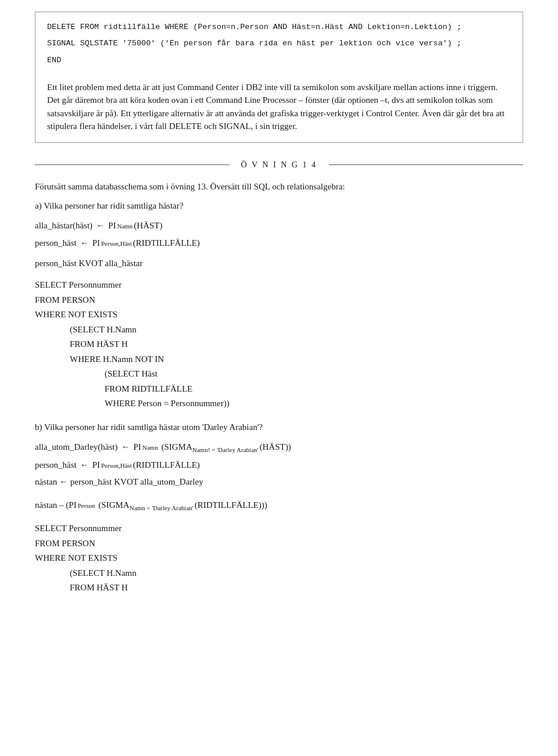 This screenshot has width=558, height=756. I want to click on sql-b-line1: SELECT Personnummer, so click(279, 529).